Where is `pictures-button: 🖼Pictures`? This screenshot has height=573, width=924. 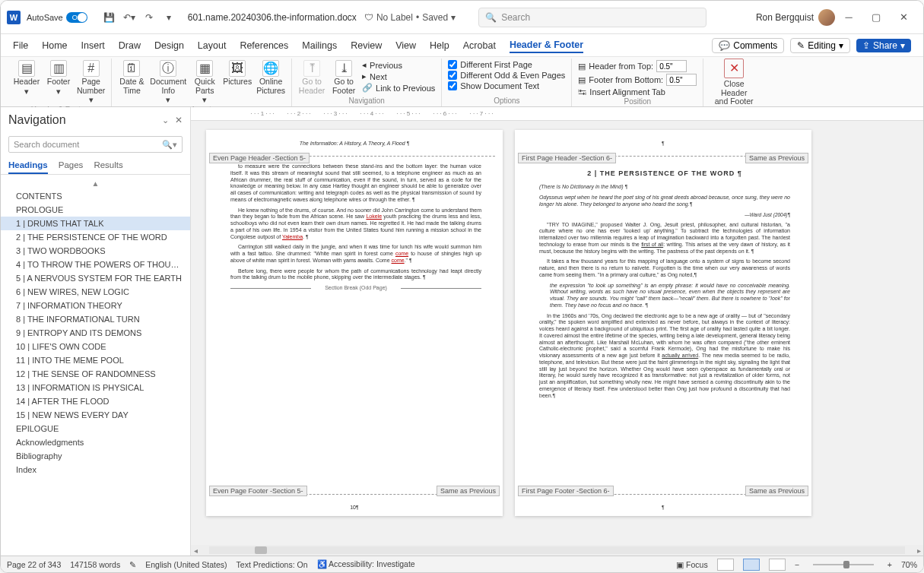
pictures-button: 🖼Pictures is located at coordinates (237, 73).